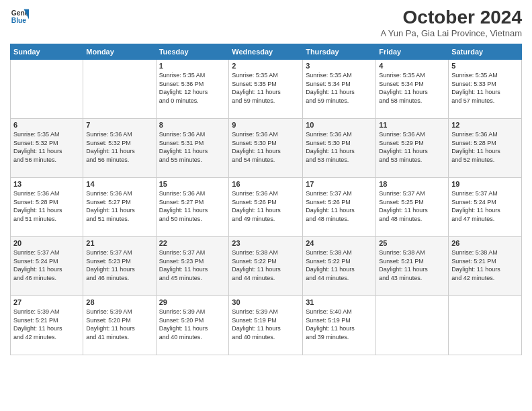 The height and width of the screenshot is (411, 532). I want to click on day-cell: 7Sunrise: 5:36 AM Sunset: 5:32 PM Daylig…, so click(120, 148).